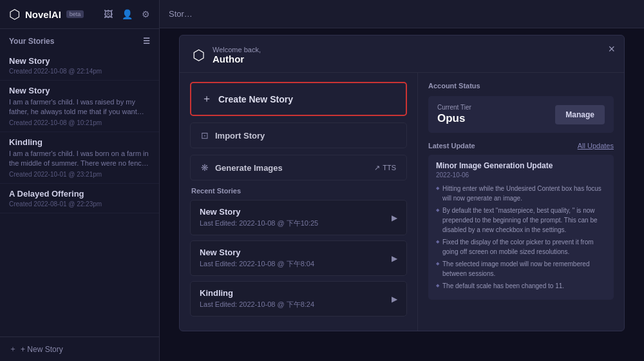 The height and width of the screenshot is (361, 644). What do you see at coordinates (296, 299) in the screenshot?
I see `recent-story-info: Kindling Last Edited: 2022-10-08 @ 下午8:2…` at bounding box center [296, 299].